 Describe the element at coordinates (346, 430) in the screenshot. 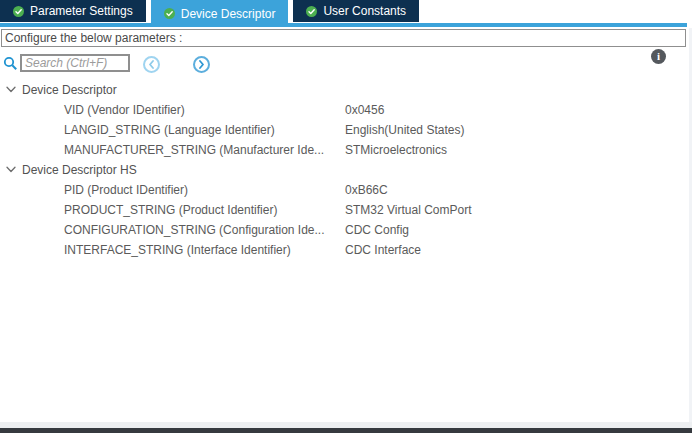

I see `window-bottom-edge` at that location.